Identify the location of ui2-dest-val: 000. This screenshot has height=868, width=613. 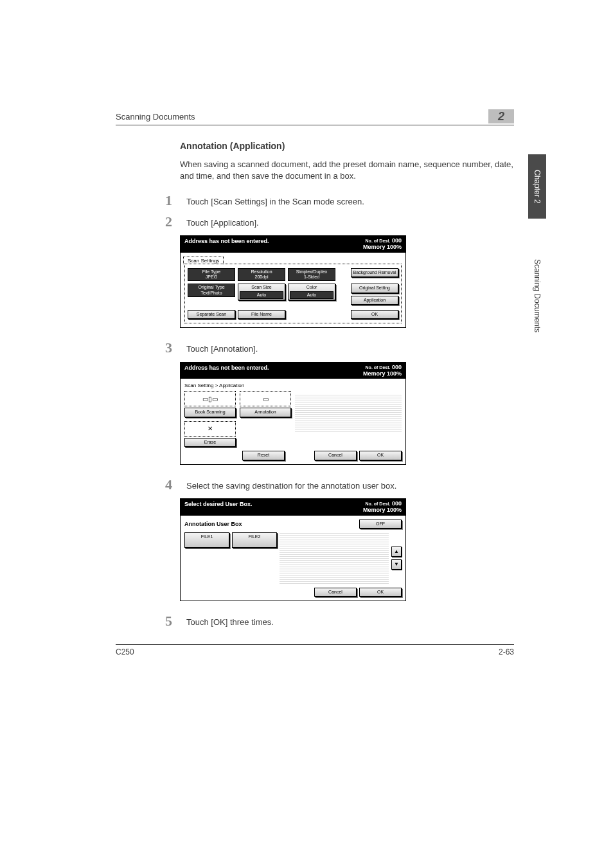
(397, 240).